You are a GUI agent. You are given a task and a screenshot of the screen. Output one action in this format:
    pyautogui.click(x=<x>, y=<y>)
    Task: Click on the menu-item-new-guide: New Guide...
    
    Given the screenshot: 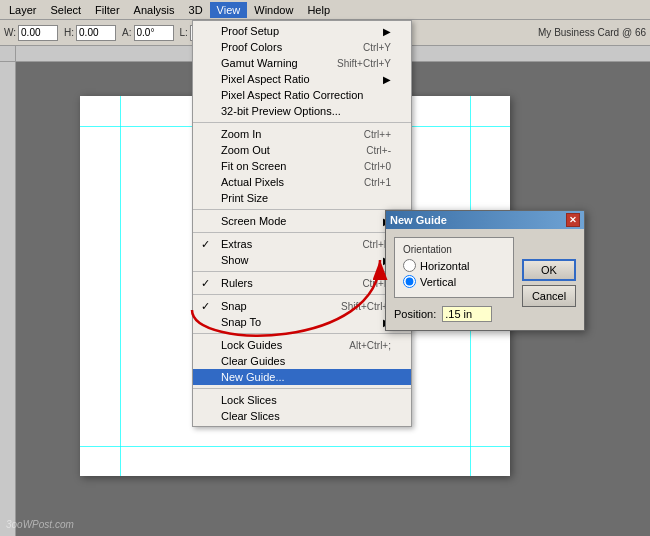 What is the action you would take?
    pyautogui.click(x=302, y=377)
    